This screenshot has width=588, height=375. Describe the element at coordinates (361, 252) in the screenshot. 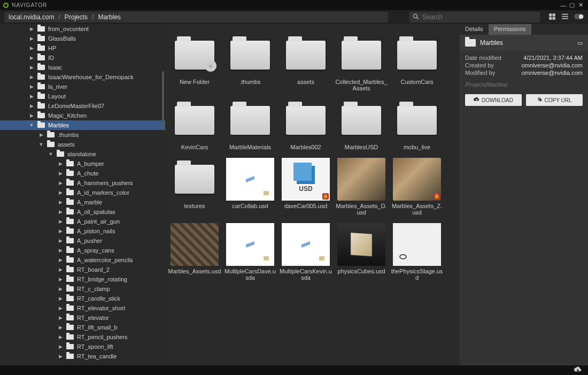

I see `grid-item: physicsCubes.usd` at that location.